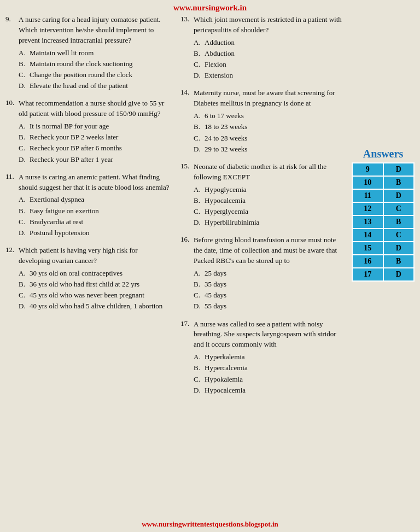  Describe the element at coordinates (215, 273) in the screenshot. I see `option-text: 25 days` at that location.